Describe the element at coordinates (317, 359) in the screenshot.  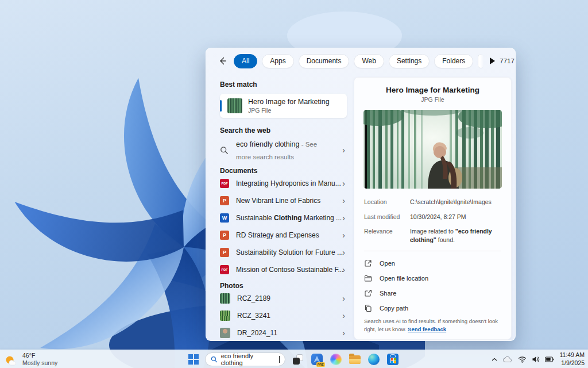
I see `dev-home-button: PRE` at that location.